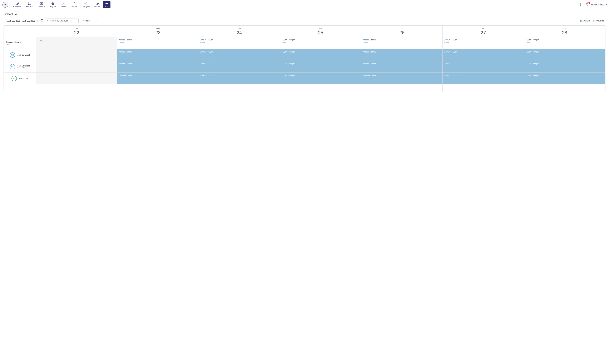  What do you see at coordinates (158, 78) in the screenshot?
I see `emp2-mon: 7:00am - 7:00pm` at bounding box center [158, 78].